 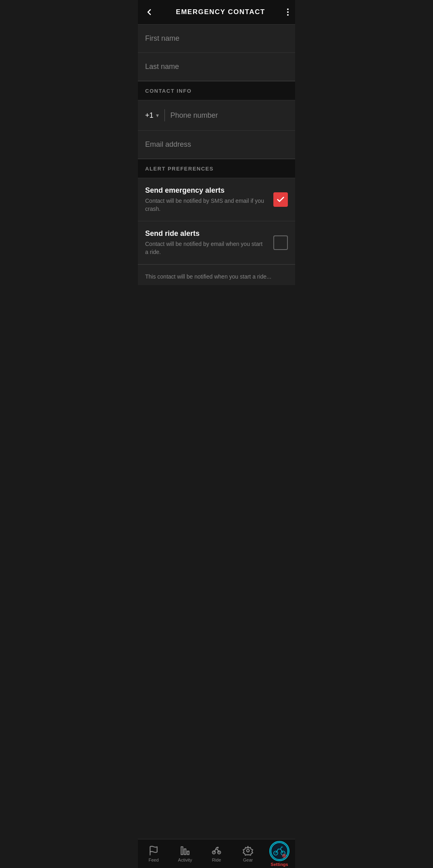 What do you see at coordinates (279, 854) in the screenshot?
I see `nav-item-settings: Settings` at bounding box center [279, 854].